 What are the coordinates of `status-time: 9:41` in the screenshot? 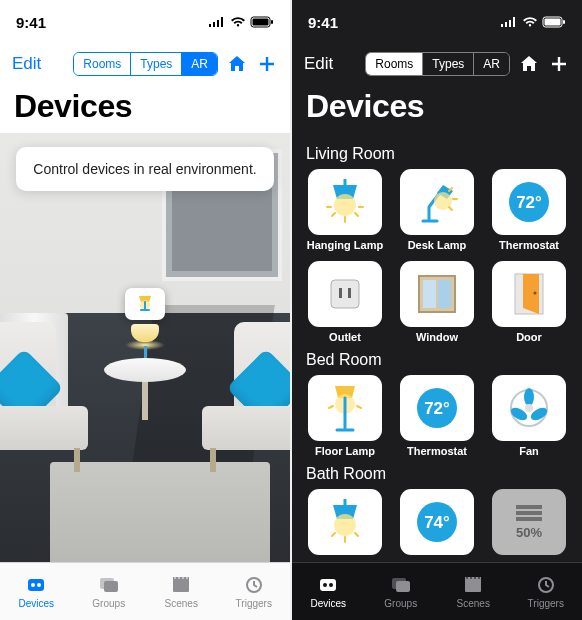 It's located at (323, 22).